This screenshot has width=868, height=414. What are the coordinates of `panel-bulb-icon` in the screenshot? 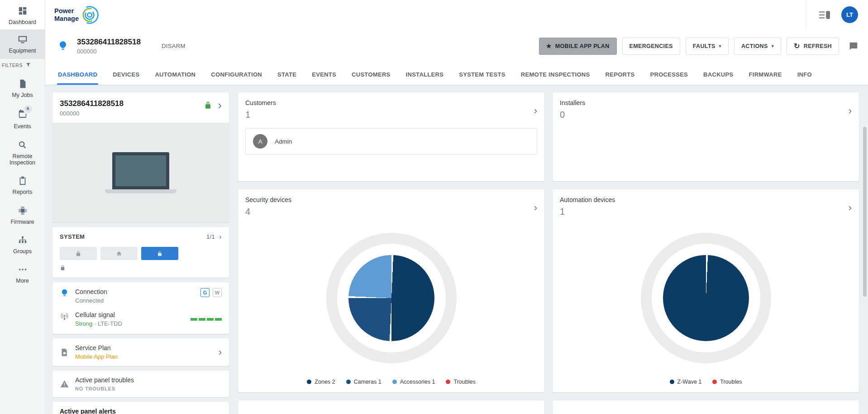 It's located at (63, 46).